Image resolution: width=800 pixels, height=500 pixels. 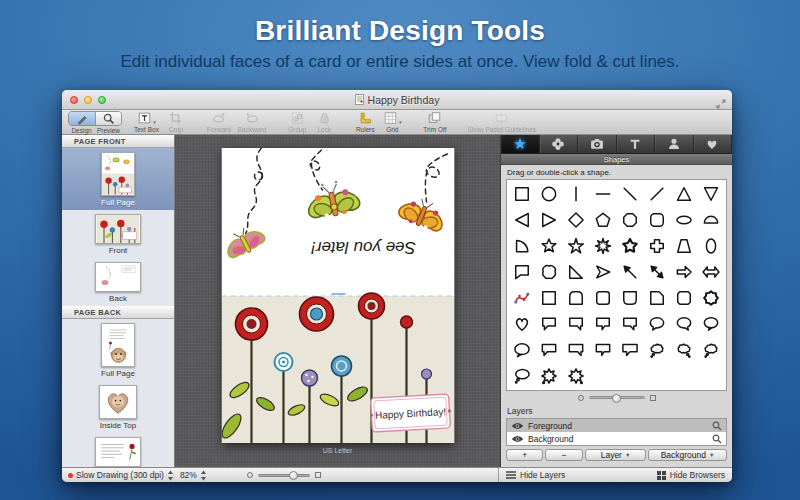 I want to click on shape-bubble-round-left, so click(x=658, y=324).